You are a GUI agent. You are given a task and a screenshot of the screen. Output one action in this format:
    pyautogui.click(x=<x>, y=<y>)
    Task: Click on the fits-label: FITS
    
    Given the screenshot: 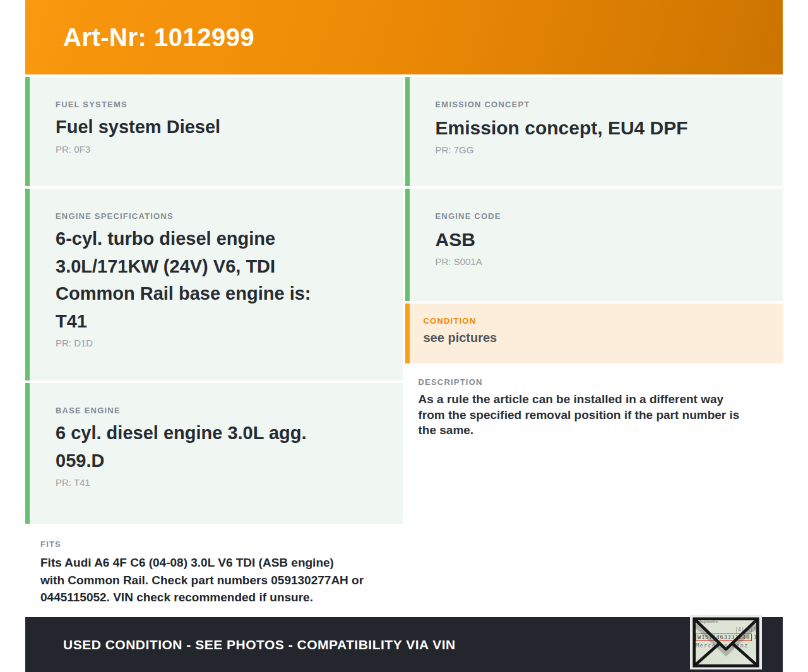 What is the action you would take?
    pyautogui.click(x=215, y=544)
    